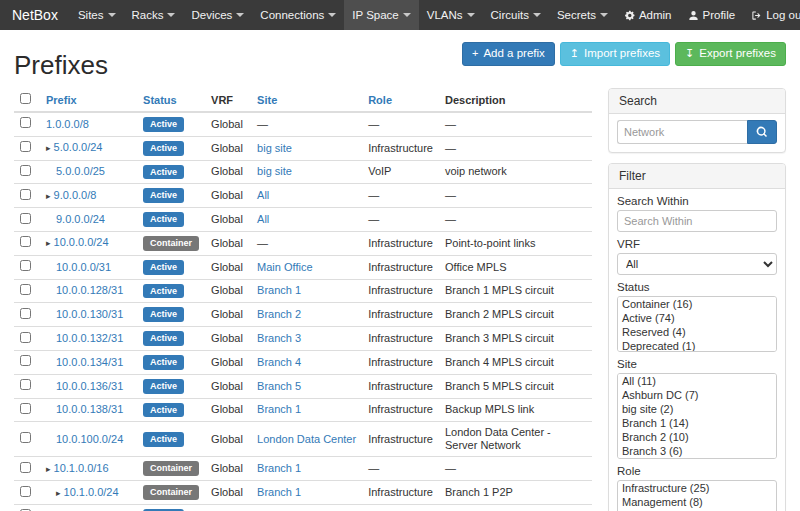 This screenshot has height=511, width=800. What do you see at coordinates (697, 264) in the screenshot?
I see `vrf-select: All` at bounding box center [697, 264].